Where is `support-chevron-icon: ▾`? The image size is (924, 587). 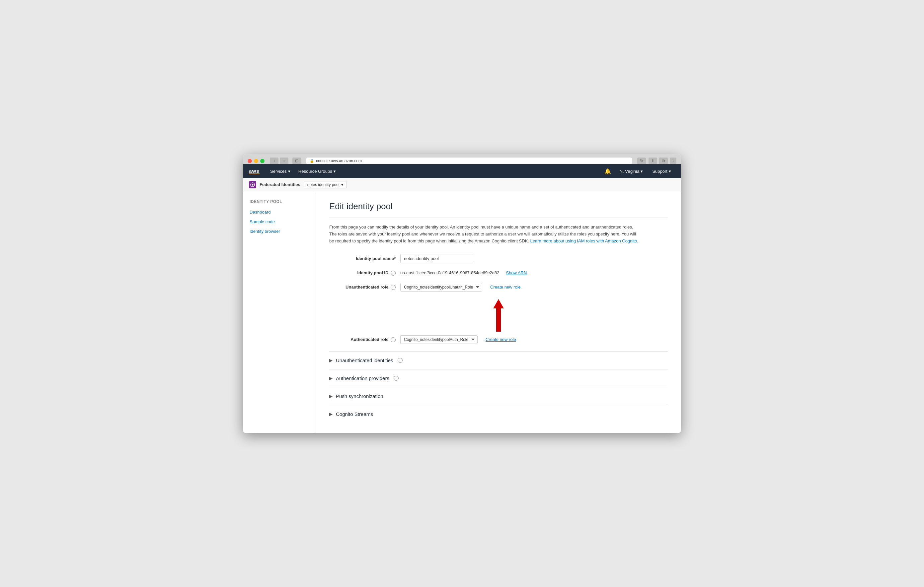 support-chevron-icon: ▾ is located at coordinates (670, 171).